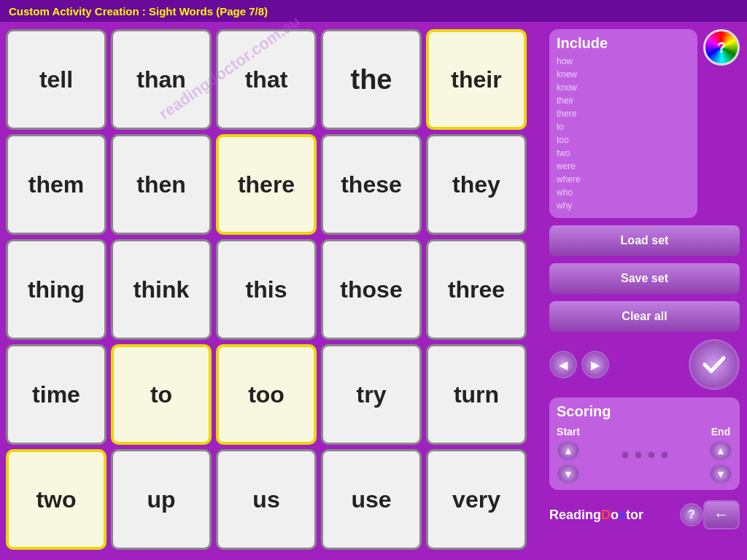  I want to click on action-row: ◀ ▶, so click(645, 365).